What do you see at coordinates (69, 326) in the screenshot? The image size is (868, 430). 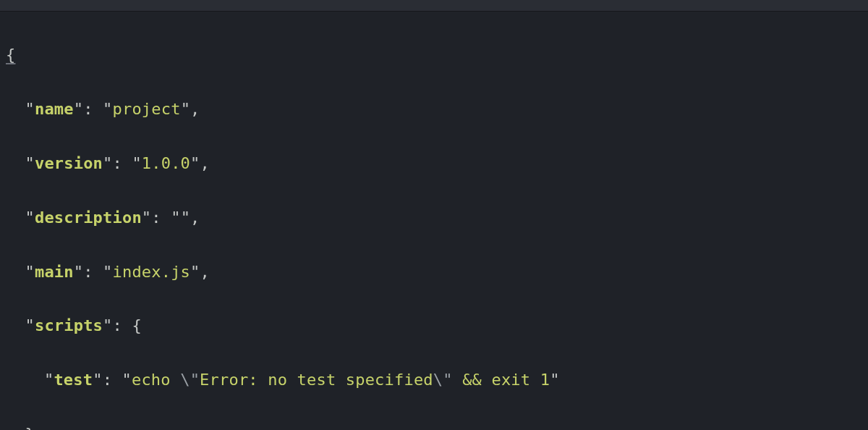 I see `json-key: scripts` at bounding box center [69, 326].